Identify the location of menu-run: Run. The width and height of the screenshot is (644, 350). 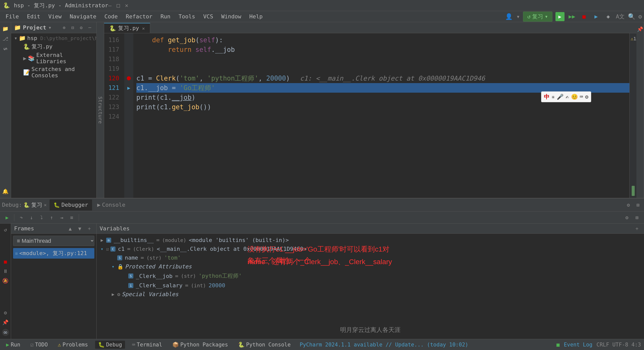
(166, 17).